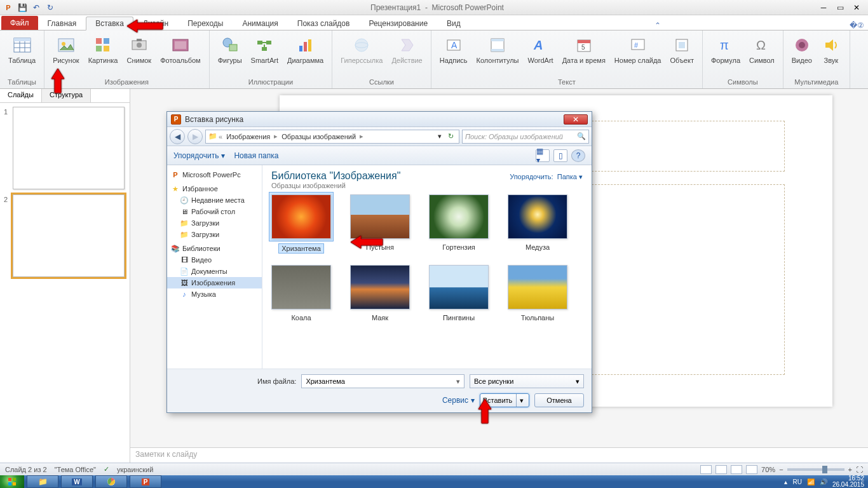  I want to click on tab-animations: Анимация, so click(260, 23).